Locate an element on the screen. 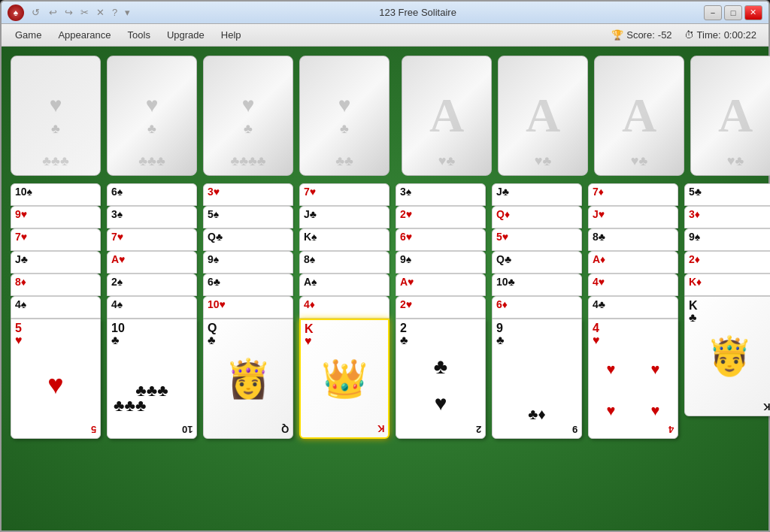 The image size is (770, 532). card-10s: 10♠ is located at coordinates (56, 195).